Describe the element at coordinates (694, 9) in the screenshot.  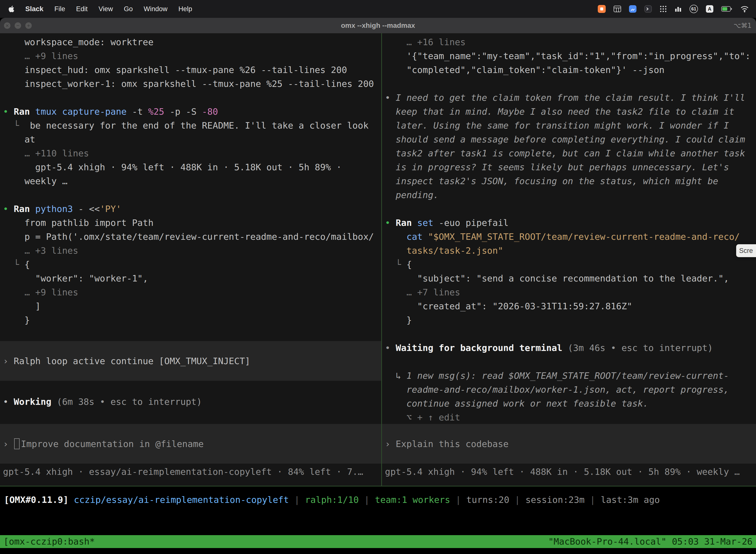
I see `battery-percent-badge: 61` at that location.